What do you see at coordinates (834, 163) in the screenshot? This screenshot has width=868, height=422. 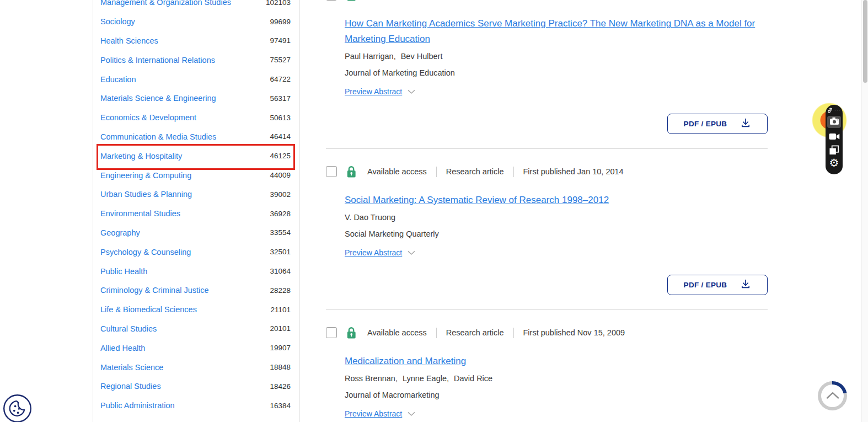 I see `gear-icon: ⚙` at bounding box center [834, 163].